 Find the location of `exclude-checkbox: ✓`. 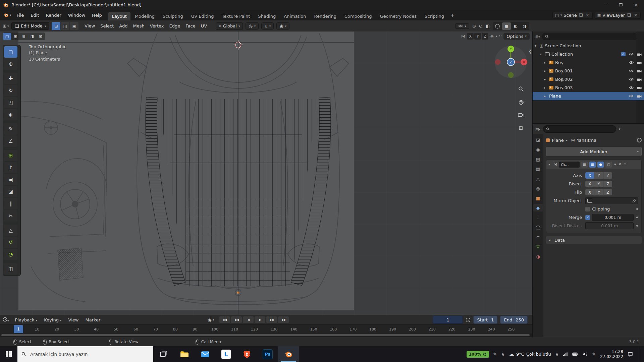

exclude-checkbox: ✓ is located at coordinates (623, 54).